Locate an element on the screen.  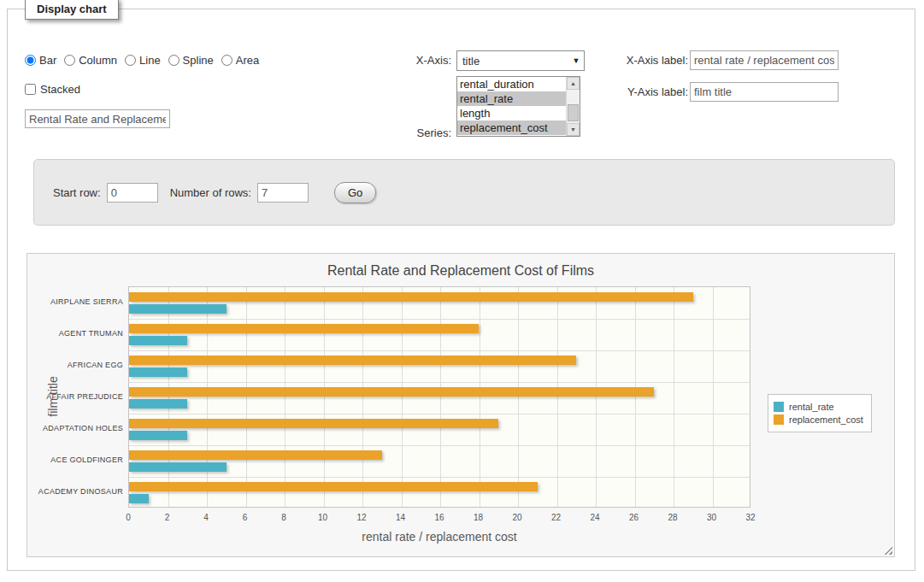
chart-title-input is located at coordinates (97, 119).